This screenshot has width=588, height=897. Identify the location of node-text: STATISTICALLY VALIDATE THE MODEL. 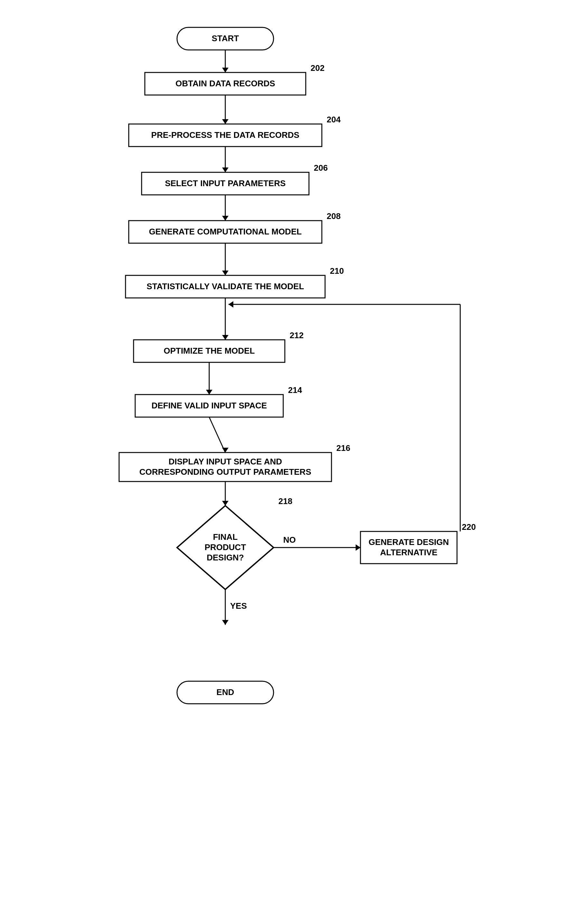
(225, 286).